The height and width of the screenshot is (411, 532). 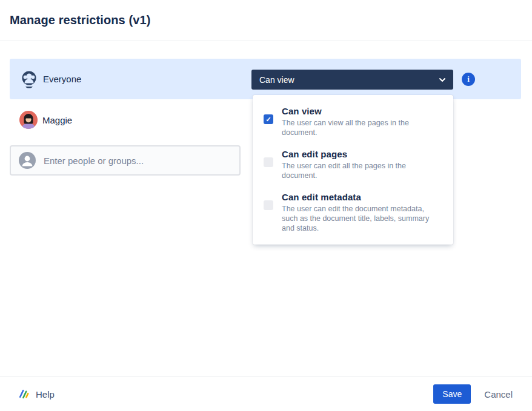 I want to click on help-logo-icon, so click(x=24, y=394).